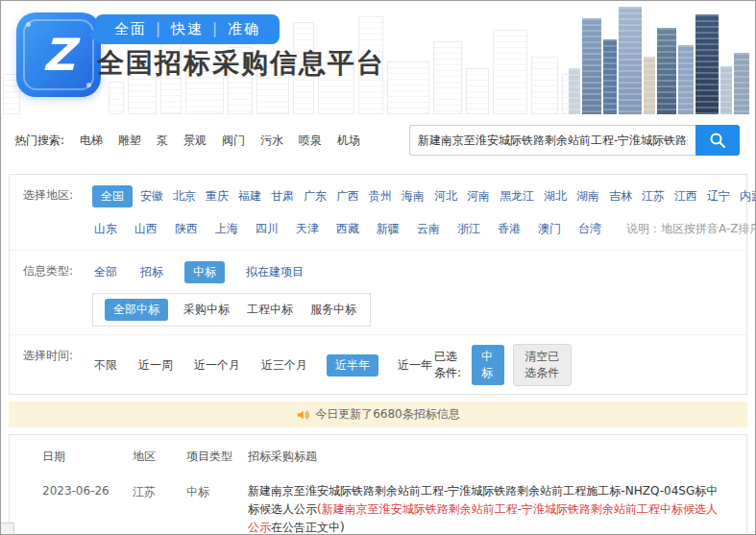  Describe the element at coordinates (136, 309) in the screenshot. I see `info-subtype-option-selected: 全部中标` at that location.